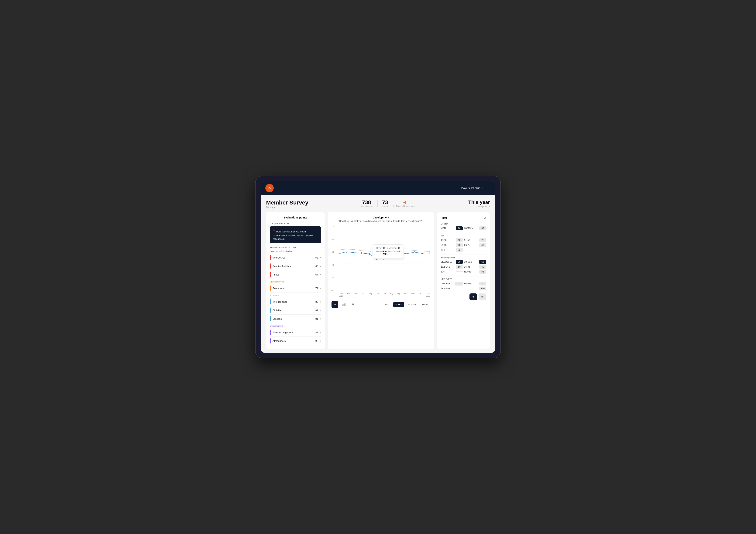  What do you see at coordinates (389, 203) in the screenshot?
I see `page-stats: 738 Total answers 73 Score -4 Vs. Nation…` at bounding box center [389, 203].